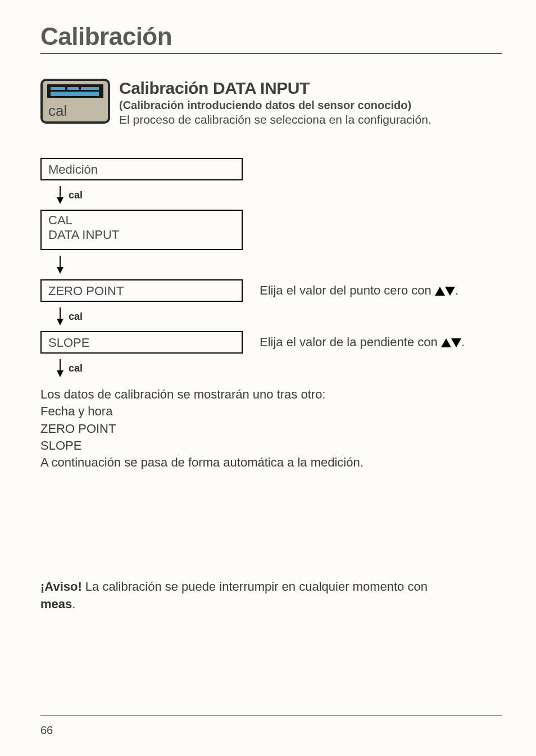 The image size is (536, 756). Describe the element at coordinates (271, 429) in the screenshot. I see `results-block: Los datos de calibración se mostrarán un…` at that location.